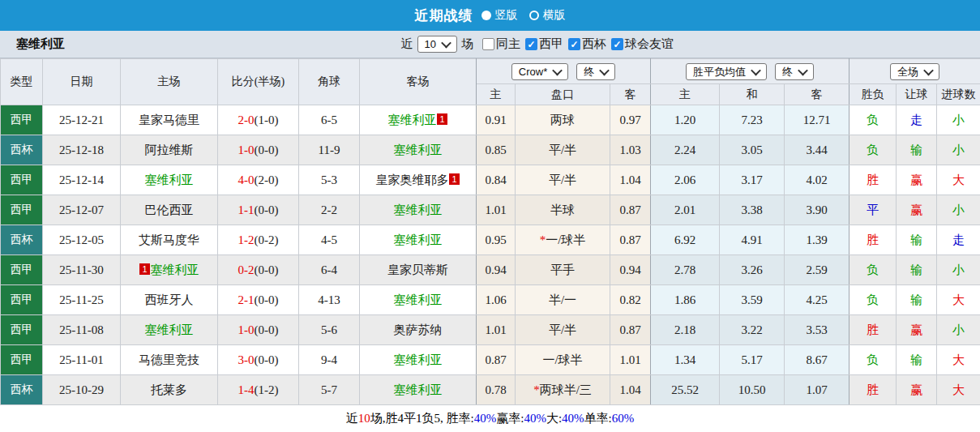 The height and width of the screenshot is (432, 980). Describe the element at coordinates (41, 44) in the screenshot. I see `team-name: 塞维利亚` at that location.